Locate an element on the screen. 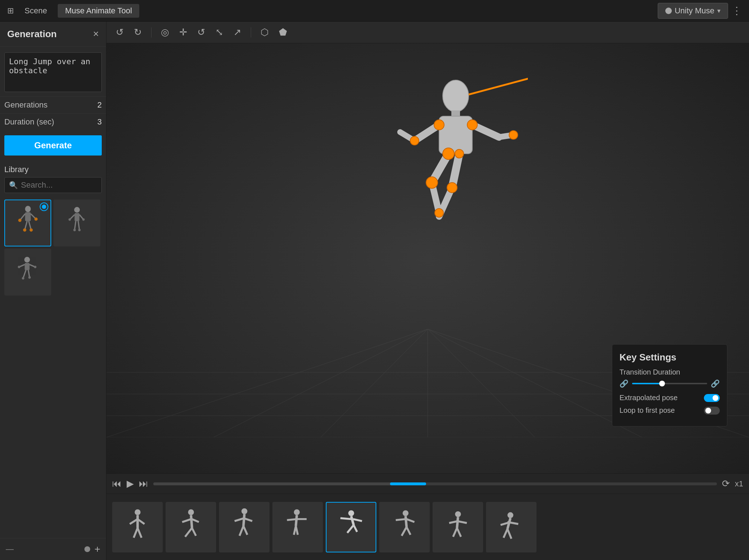 The height and width of the screenshot is (560, 749). rotate-icon: ↺ is located at coordinates (201, 32).